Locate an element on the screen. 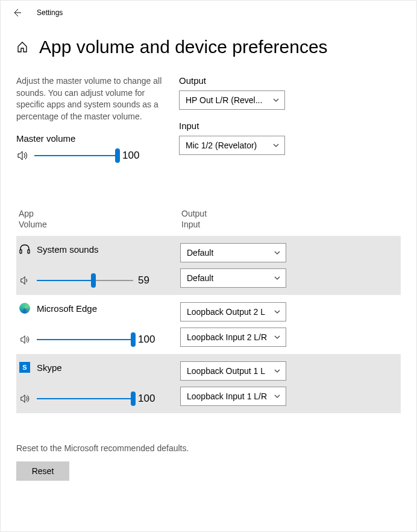 The image size is (417, 532). app-input-dropdown: Loopback Input 1 L/R is located at coordinates (233, 396).